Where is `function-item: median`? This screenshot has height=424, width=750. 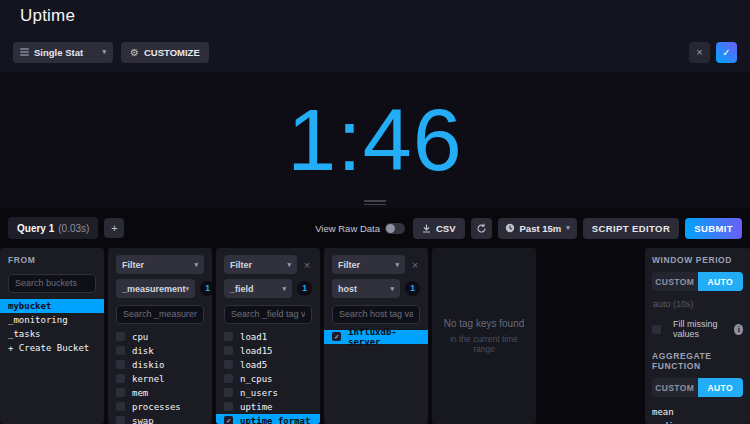
function-item: median is located at coordinates (698, 422).